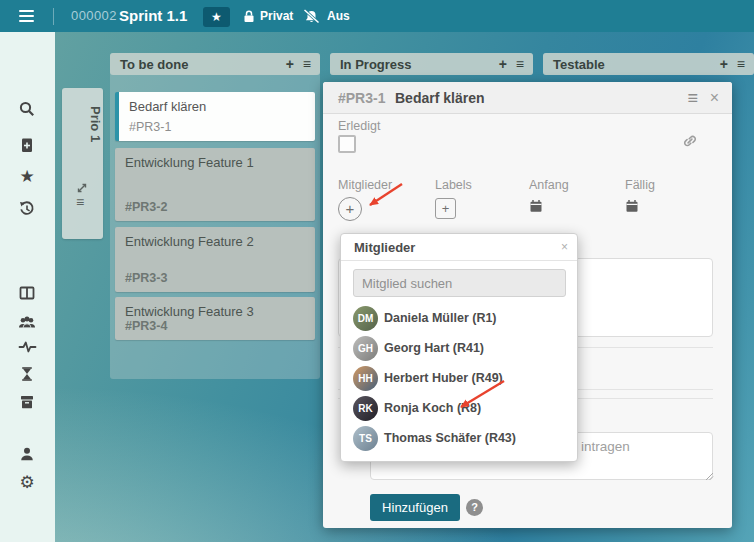 This screenshot has width=754, height=542. Describe the element at coordinates (432, 64) in the screenshot. I see `list-in-progress: In Progress + ≡` at that location.